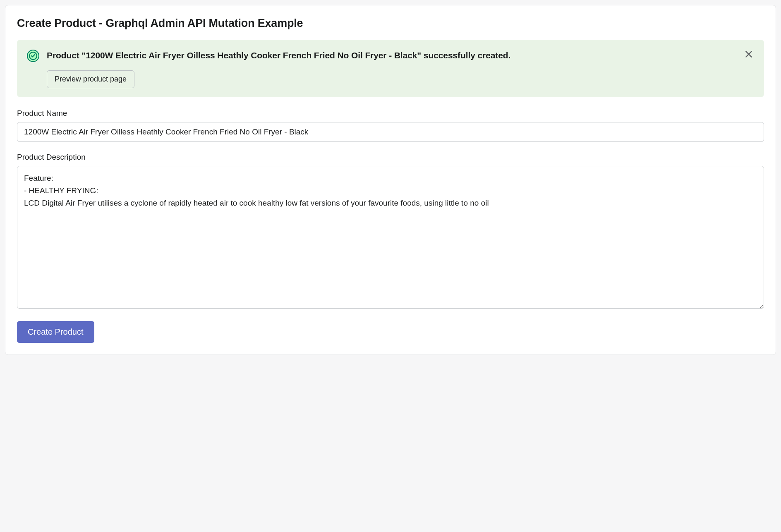  Describe the element at coordinates (390, 132) in the screenshot. I see `product-name-input` at that location.